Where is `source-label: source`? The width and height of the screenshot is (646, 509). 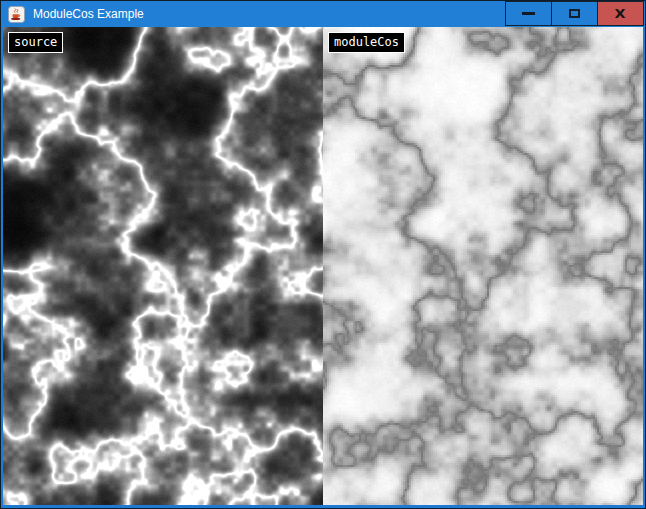
source-label: source is located at coordinates (36, 42).